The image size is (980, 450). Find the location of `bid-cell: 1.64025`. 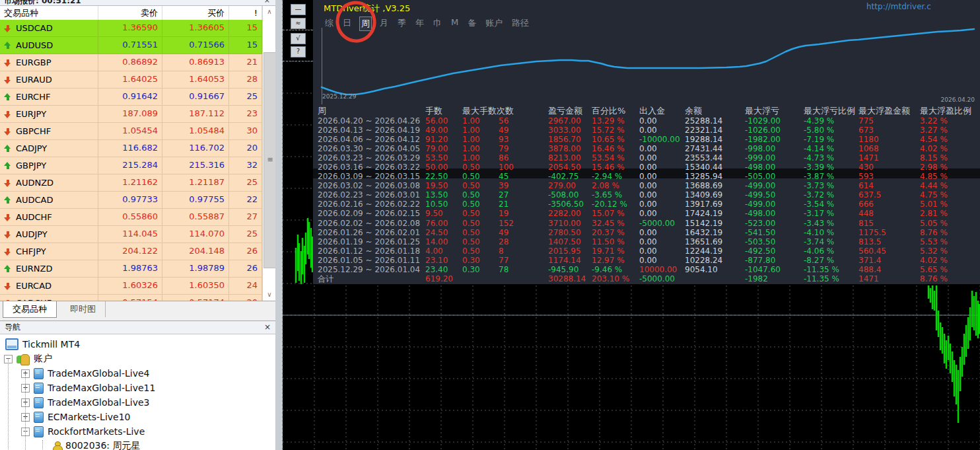

bid-cell: 1.64025 is located at coordinates (131, 79).